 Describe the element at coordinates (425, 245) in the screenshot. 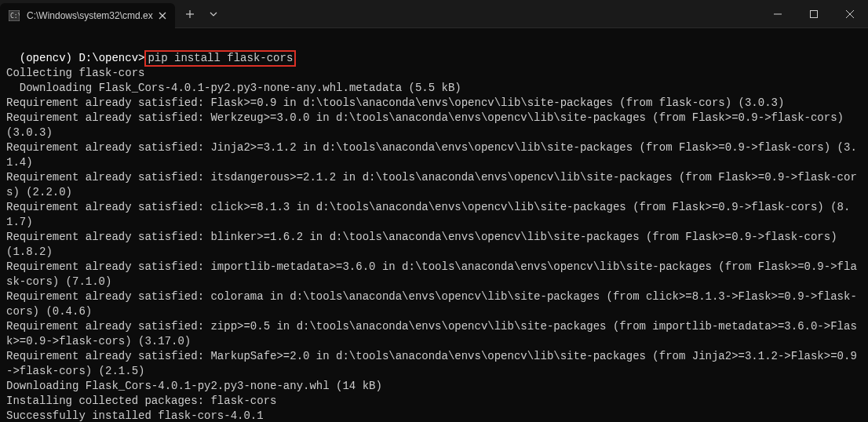

I see `output-line: Requirement already satisfied: blinker>=…` at that location.